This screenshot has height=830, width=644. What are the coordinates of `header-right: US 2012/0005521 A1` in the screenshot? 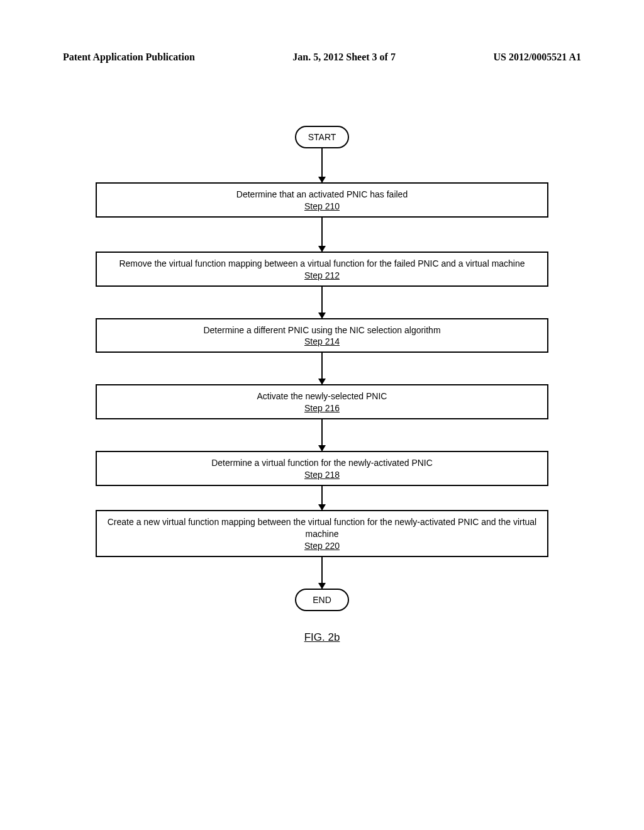 It's located at (537, 57).